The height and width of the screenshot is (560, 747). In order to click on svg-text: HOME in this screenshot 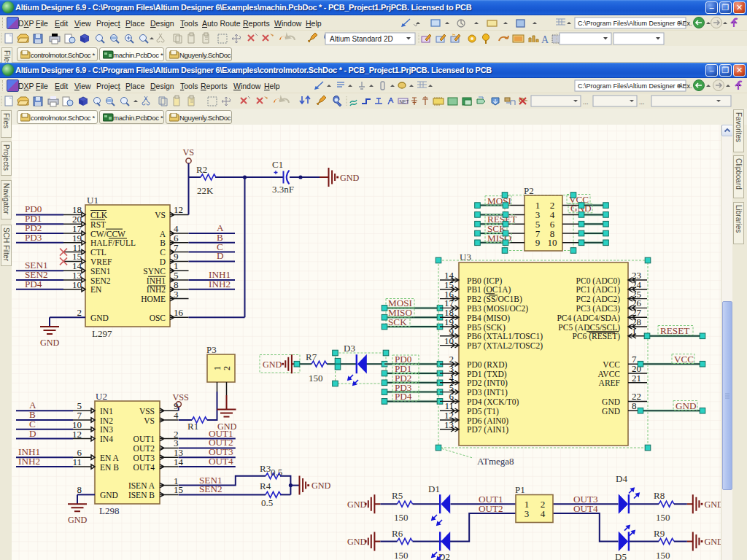, I will do `click(153, 299)`.